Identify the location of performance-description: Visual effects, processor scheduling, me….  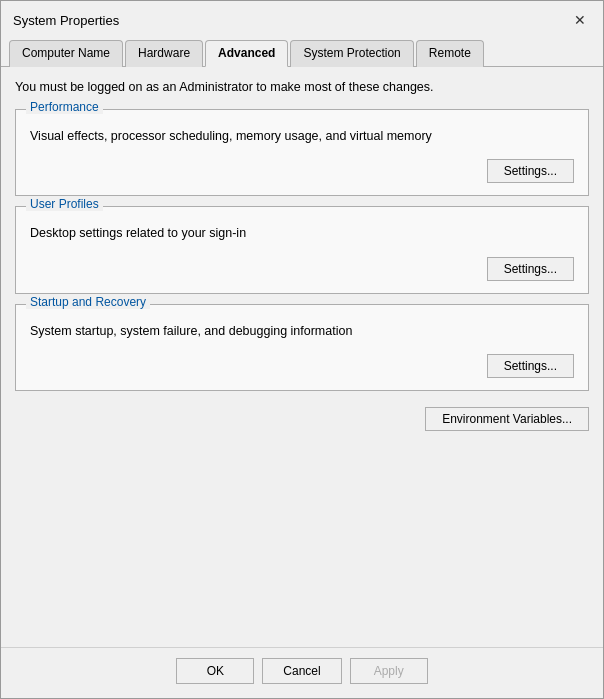
(302, 137).